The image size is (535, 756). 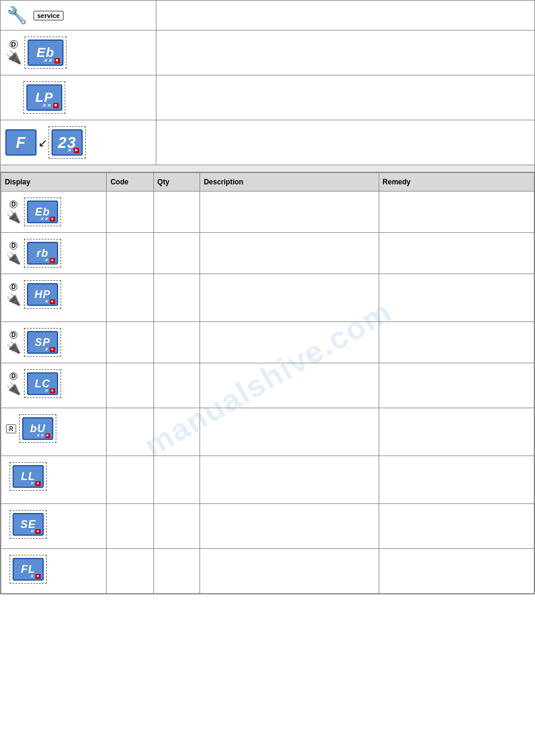 What do you see at coordinates (289, 182) in the screenshot?
I see `col-desc-header: Description` at bounding box center [289, 182].